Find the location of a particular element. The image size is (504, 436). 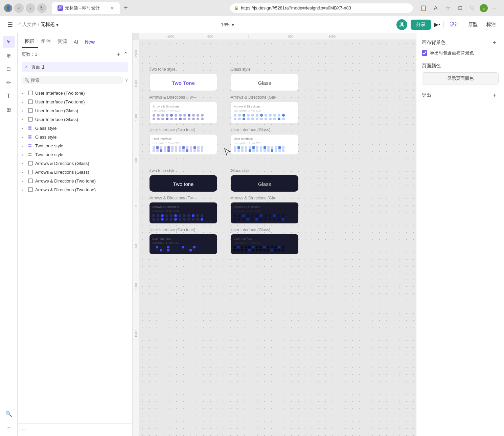

split-view-button: ⊡ is located at coordinates (460, 8).